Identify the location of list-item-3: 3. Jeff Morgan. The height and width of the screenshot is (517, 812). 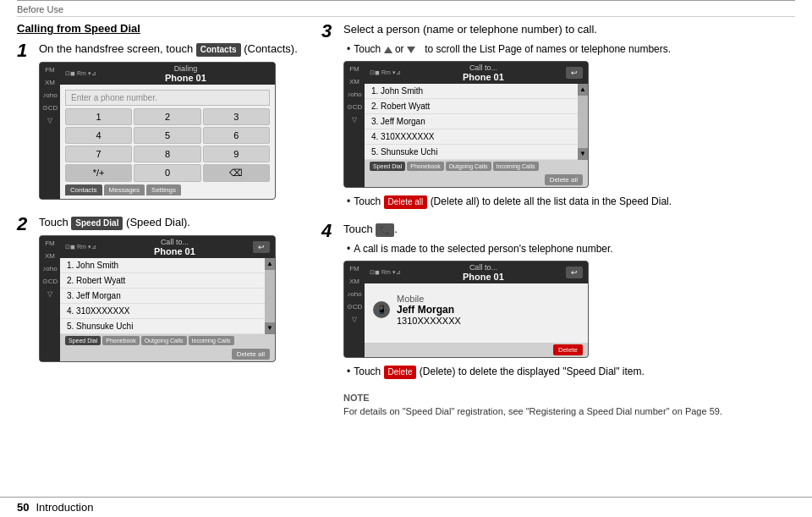
(167, 296).